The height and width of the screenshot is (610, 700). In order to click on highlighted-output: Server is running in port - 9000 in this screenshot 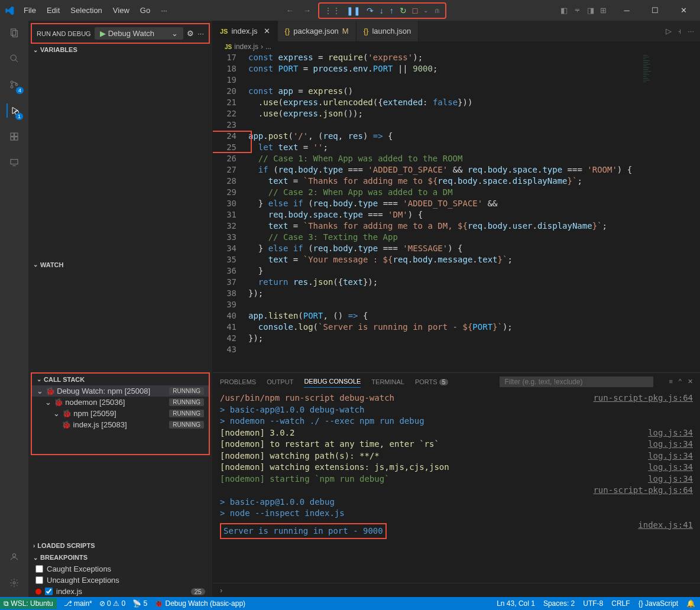, I will do `click(303, 531)`.